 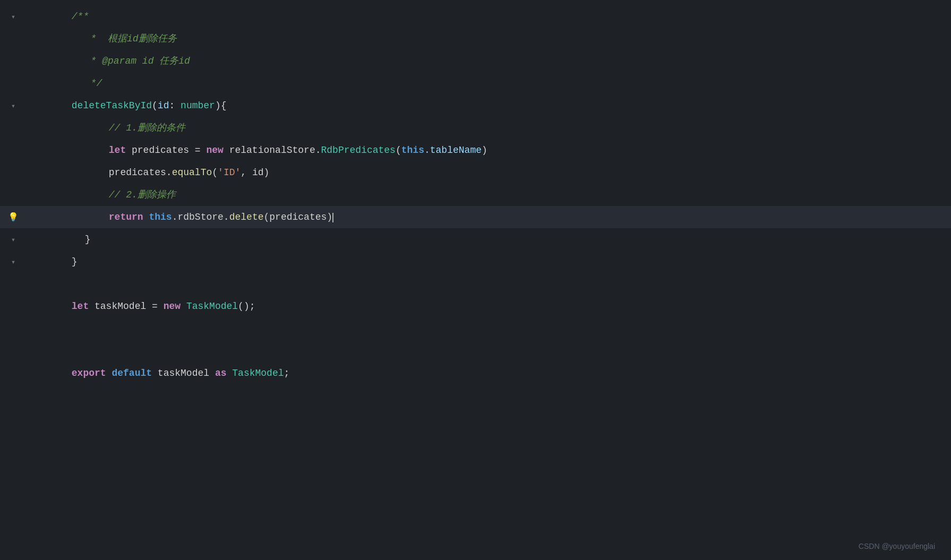 I want to click on bulb-icon: 💡, so click(x=13, y=217).